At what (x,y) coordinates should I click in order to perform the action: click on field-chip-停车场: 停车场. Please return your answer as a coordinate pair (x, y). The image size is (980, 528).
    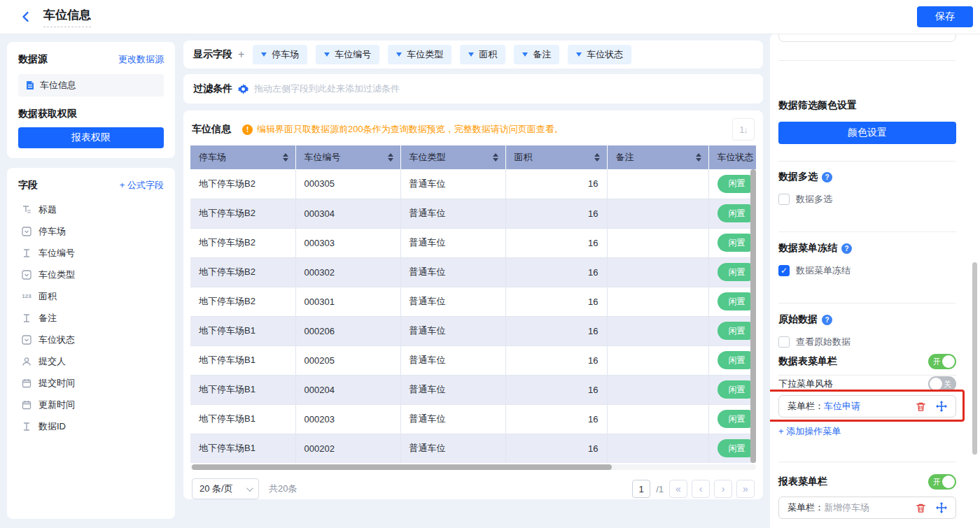
    Looking at the image, I should click on (280, 55).